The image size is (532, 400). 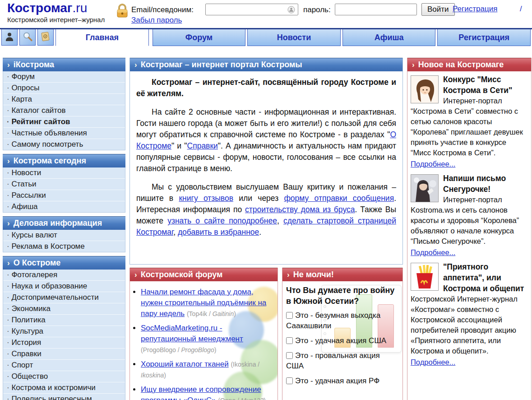 What do you see at coordinates (64, 184) in the screenshot?
I see `sidebar-item-statyi: Статьи` at bounding box center [64, 184].